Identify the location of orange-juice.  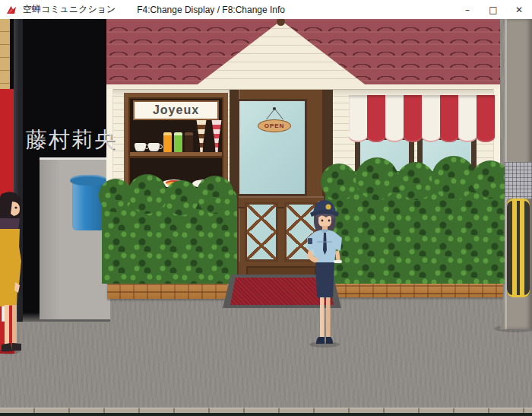
(167, 142).